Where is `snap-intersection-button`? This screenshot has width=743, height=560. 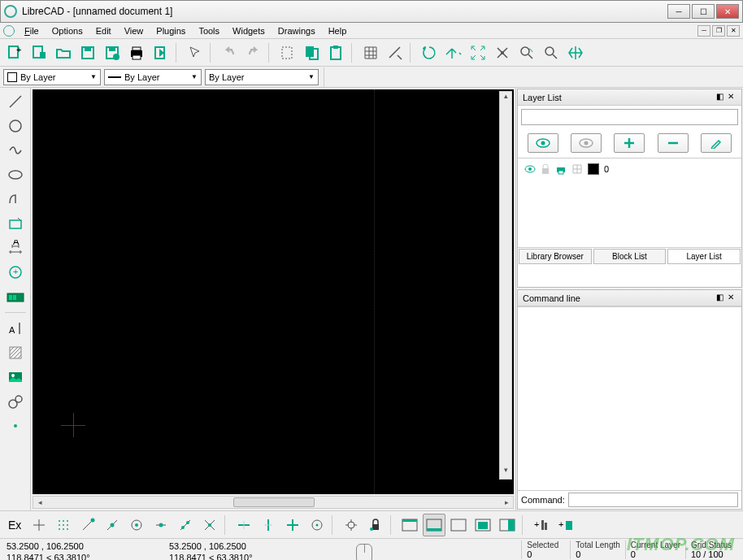
snap-intersection-button is located at coordinates (210, 525).